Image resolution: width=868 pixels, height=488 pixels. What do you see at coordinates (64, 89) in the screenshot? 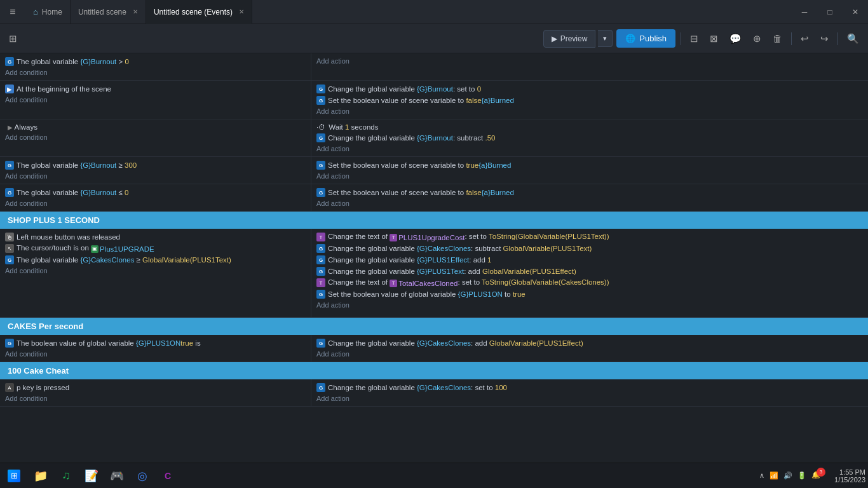
I see `condition-text: At the beginning of the scene` at bounding box center [64, 89].